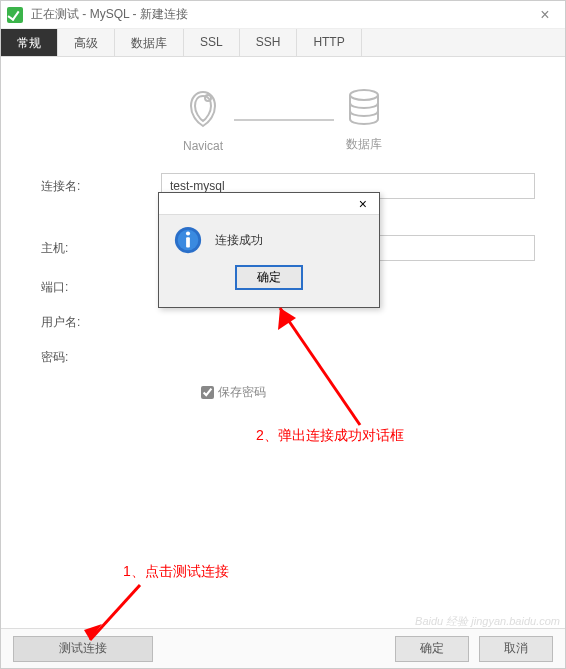 This screenshot has width=566, height=669. I want to click on save-password-label: 保存密码, so click(242, 392).